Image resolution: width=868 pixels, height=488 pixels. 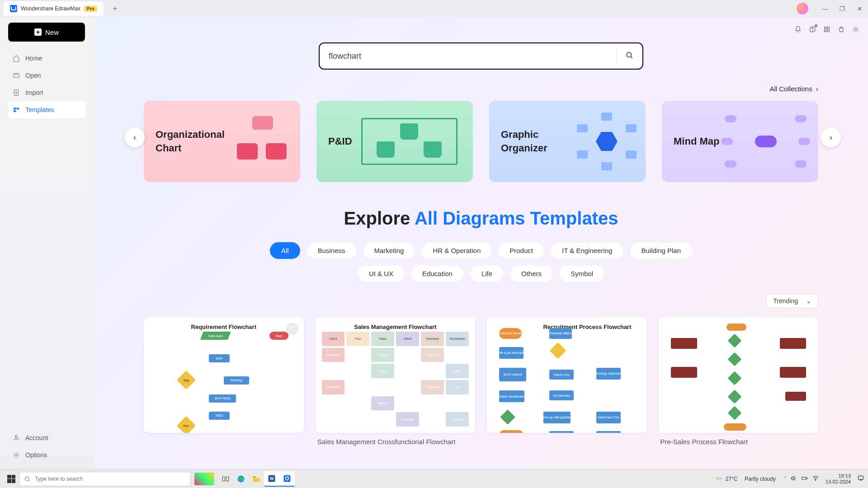 I want to click on sidebar-item-open: Open, so click(x=47, y=75).